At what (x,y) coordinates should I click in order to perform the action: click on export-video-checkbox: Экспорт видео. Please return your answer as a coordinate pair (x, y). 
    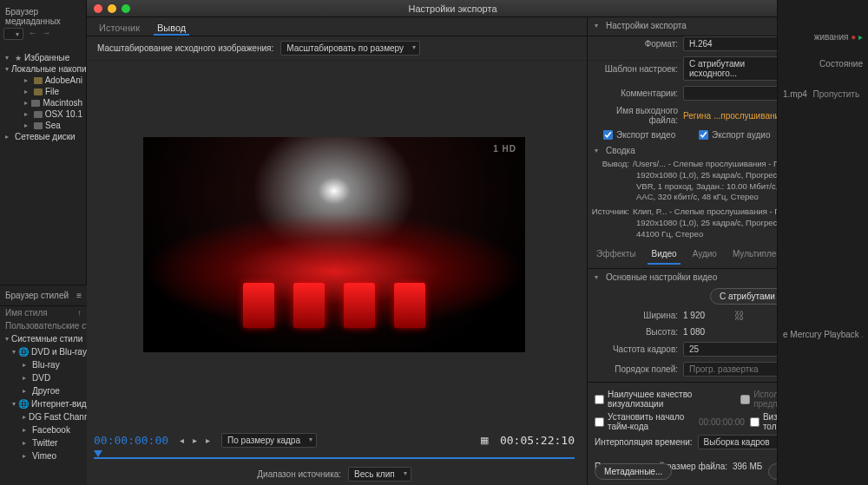
    Looking at the image, I should click on (645, 135).